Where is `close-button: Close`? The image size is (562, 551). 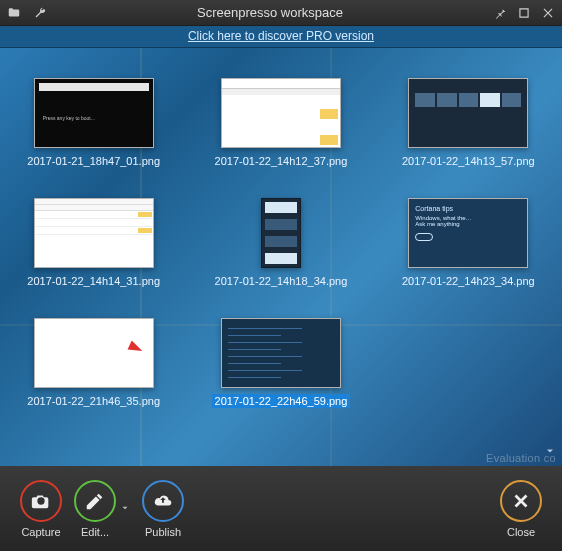 close-button: Close is located at coordinates (521, 509).